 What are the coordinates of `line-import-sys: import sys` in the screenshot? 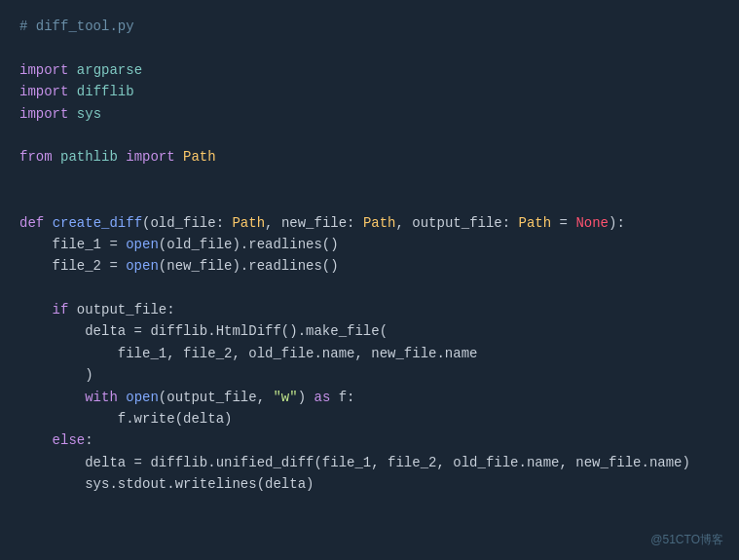 It's located at (370, 114).